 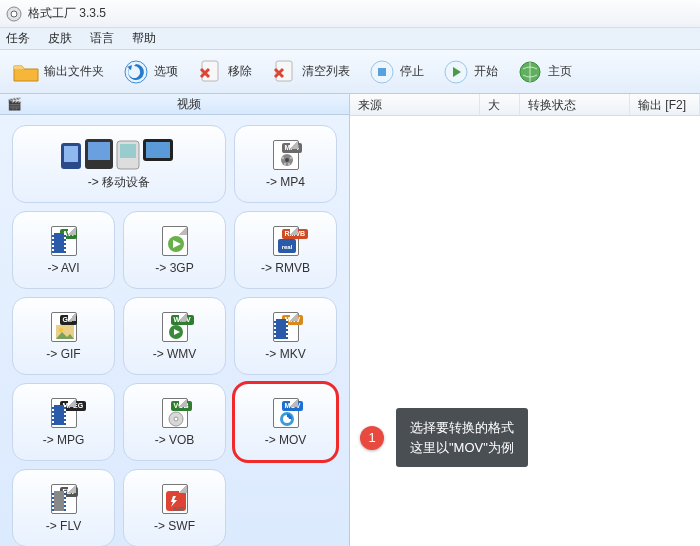 What do you see at coordinates (310, 72) in the screenshot?
I see `clear-button: 清空列表` at bounding box center [310, 72].